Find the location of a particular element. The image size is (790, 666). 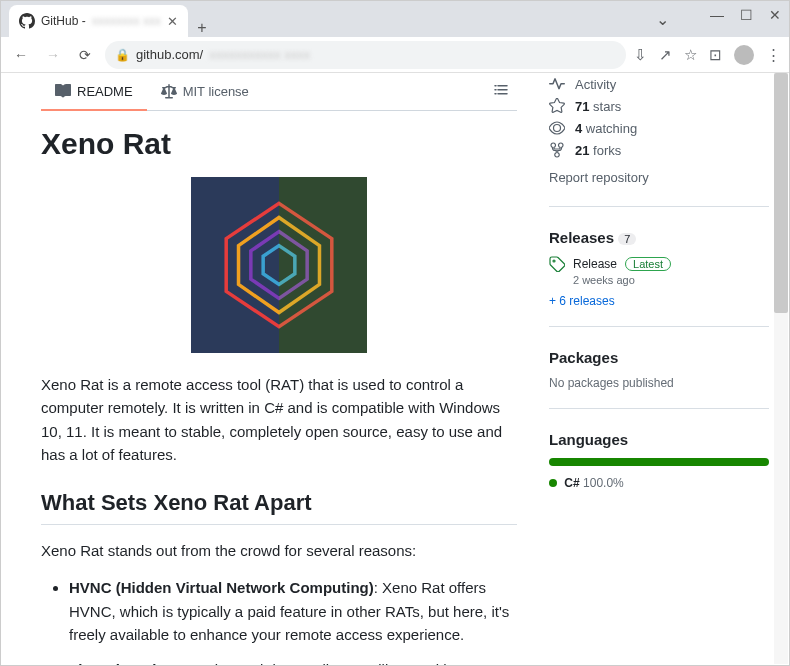

latest-badge: Latest is located at coordinates (648, 264).